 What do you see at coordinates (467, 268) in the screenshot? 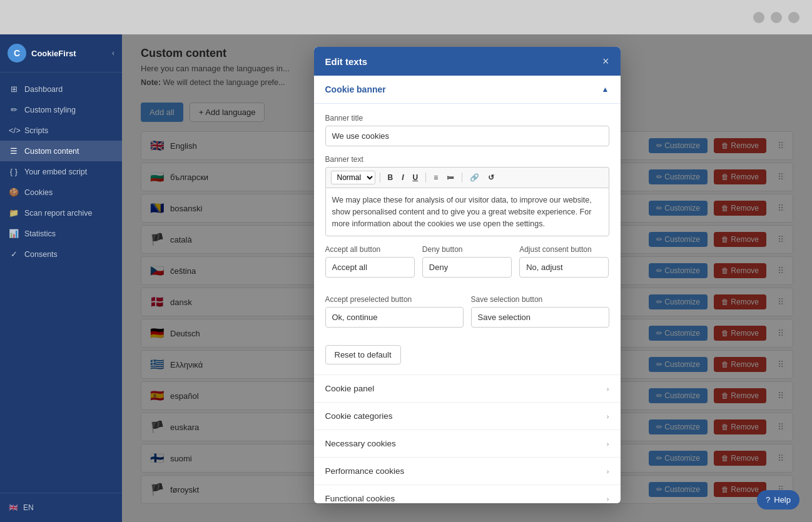
I see `deny-input` at bounding box center [467, 268].